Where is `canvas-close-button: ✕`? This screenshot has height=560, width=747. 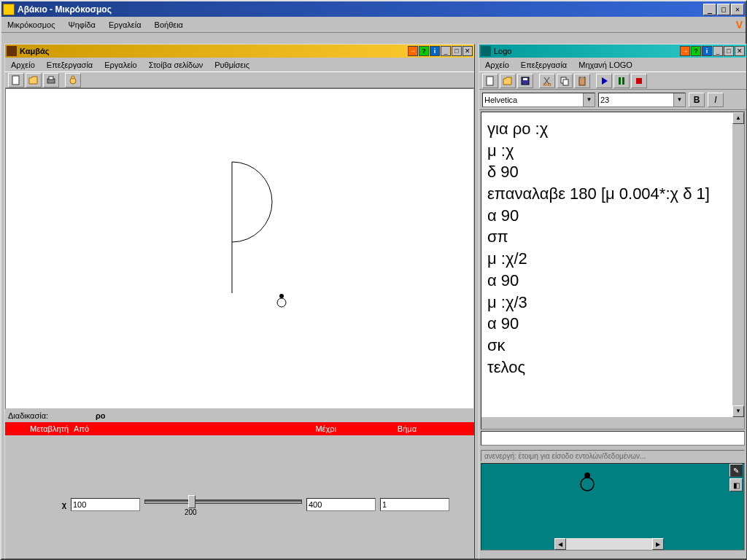
canvas-close-button: ✕ is located at coordinates (468, 51).